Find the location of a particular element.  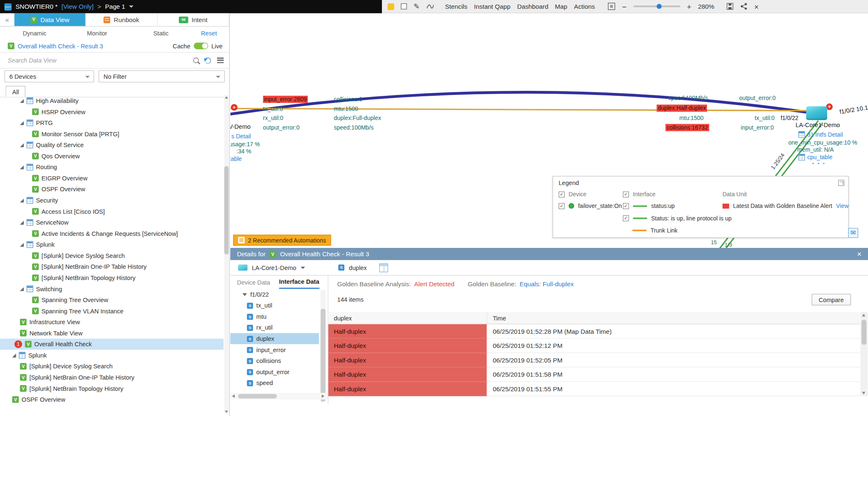

collapse-sidebar-icon is located at coordinates (8, 20).